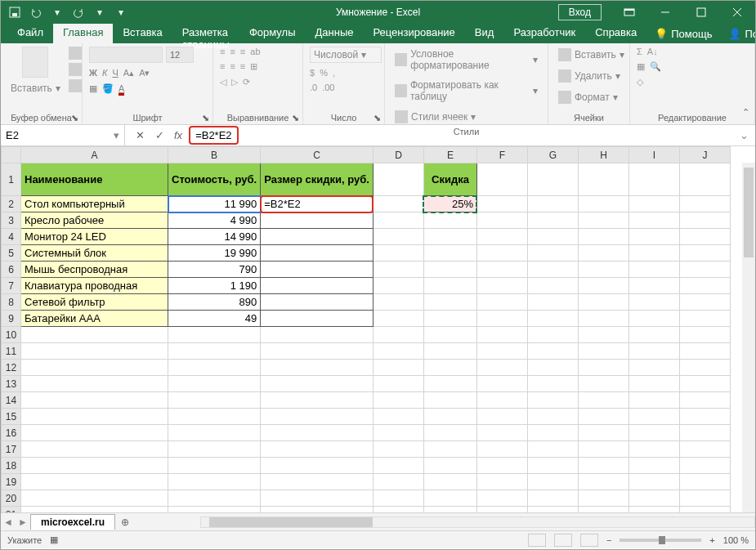  What do you see at coordinates (314, 87) in the screenshot?
I see `inc-decimal-icon: .0` at bounding box center [314, 87].